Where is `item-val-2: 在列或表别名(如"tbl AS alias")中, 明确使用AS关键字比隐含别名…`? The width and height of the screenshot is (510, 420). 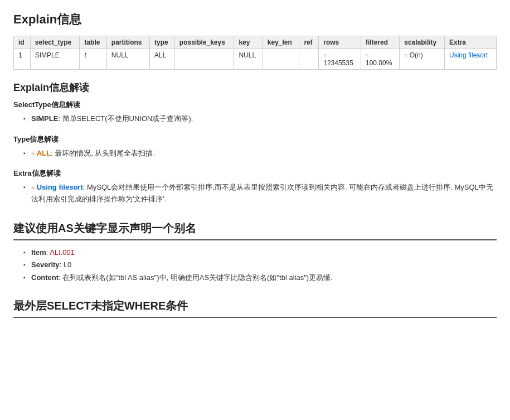 item-val-2: 在列或表别名(如"tbl AS alias")中, 明确使用AS关键字比隐含别名… is located at coordinates (197, 278).